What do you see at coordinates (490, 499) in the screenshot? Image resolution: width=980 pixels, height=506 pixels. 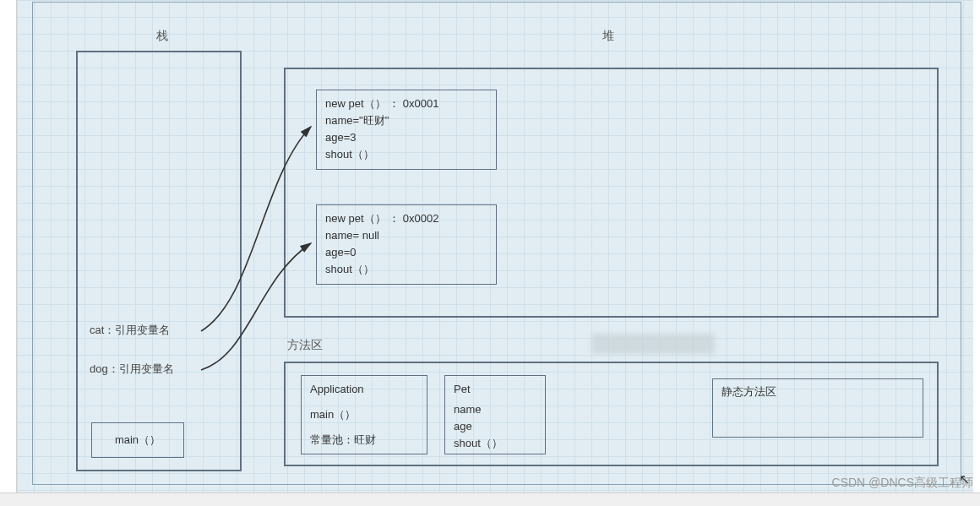 I see `horizontal-scrollbar` at bounding box center [490, 499].